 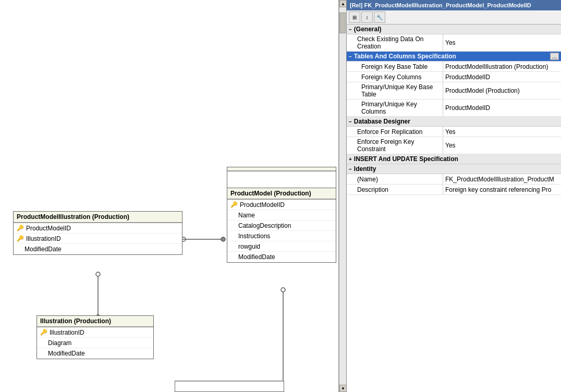 What do you see at coordinates (395, 179) in the screenshot?
I see `prop-name-name: (Name)` at bounding box center [395, 179].